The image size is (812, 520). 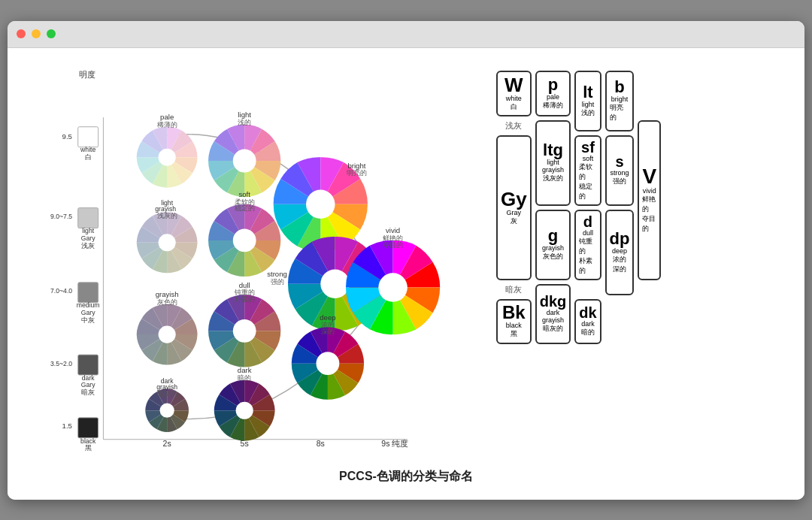 I want to click on svg-text: pale, so click(x=167, y=117).